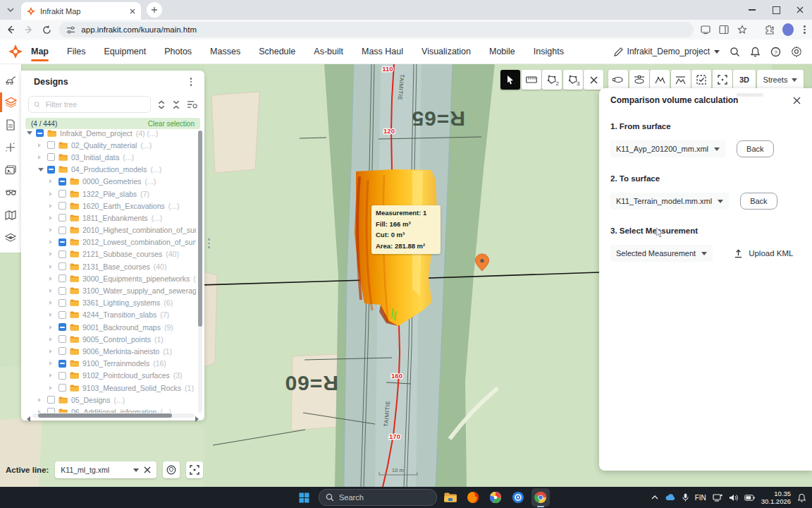 Image resolution: width=812 pixels, height=508 pixels. Describe the element at coordinates (776, 497) in the screenshot. I see `taskbar-clock: 10.35 30.1.2026` at that location.